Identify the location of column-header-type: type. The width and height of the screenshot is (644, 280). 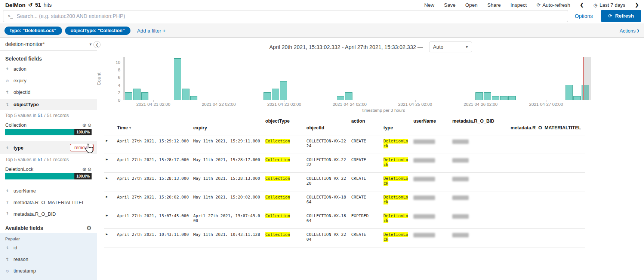
(398, 127).